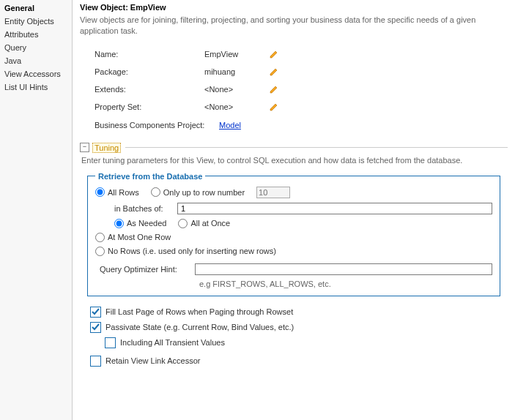 The width and height of the screenshot is (515, 420). I want to click on name-value: EmpView, so click(234, 54).